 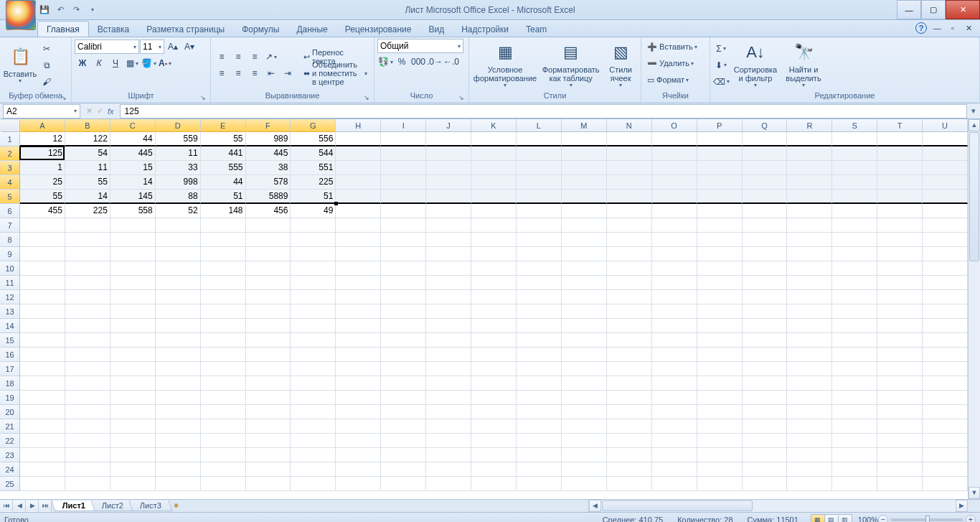 I want to click on column-header: A, so click(x=43, y=126).